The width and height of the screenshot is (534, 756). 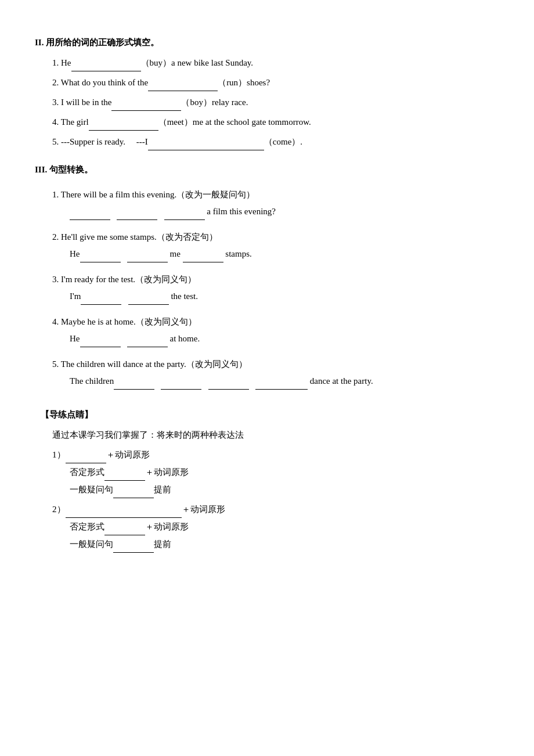 What do you see at coordinates (276, 435) in the screenshot?
I see `guide-intro: 通过本课学习我们掌握了：将来时的两种种表达法` at bounding box center [276, 435].